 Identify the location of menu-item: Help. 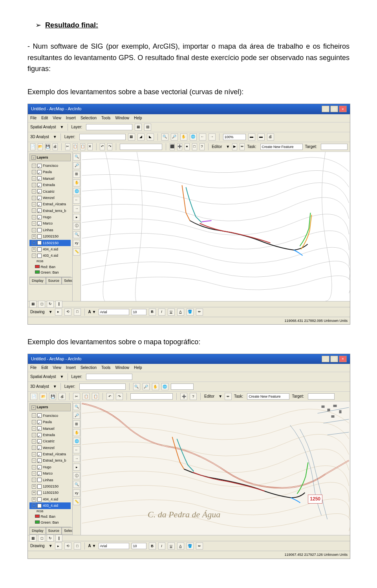
(138, 368).